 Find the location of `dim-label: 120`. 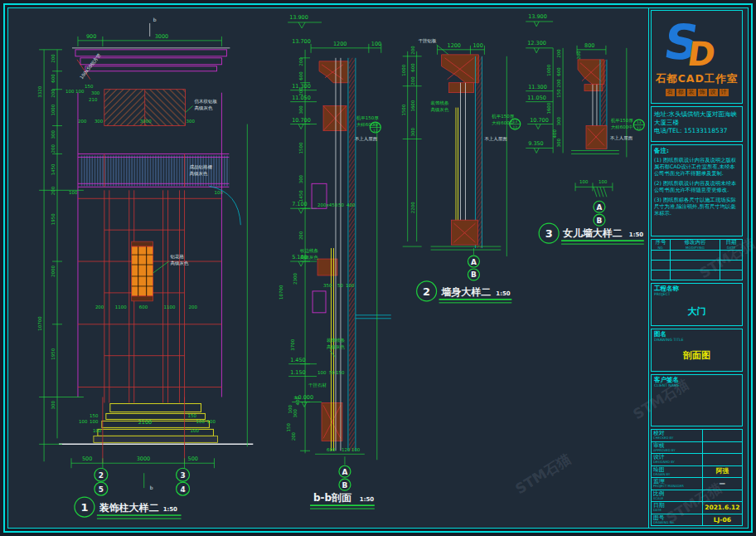

dim-label: 120 is located at coordinates (346, 450).